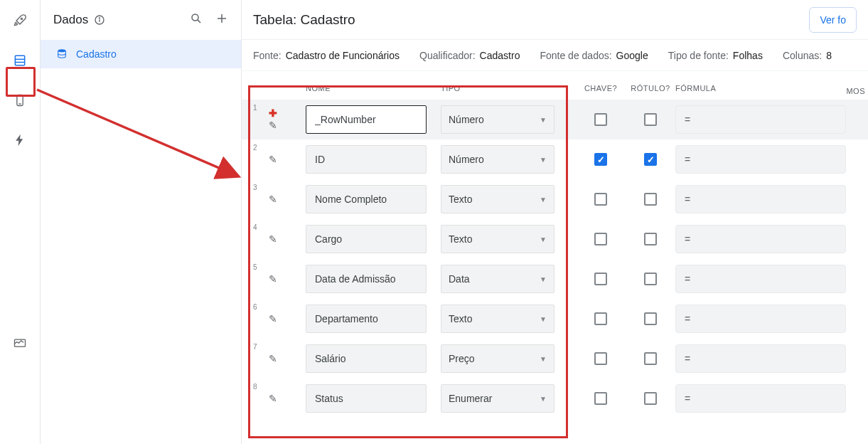  I want to click on bolt-icon, so click(20, 140).